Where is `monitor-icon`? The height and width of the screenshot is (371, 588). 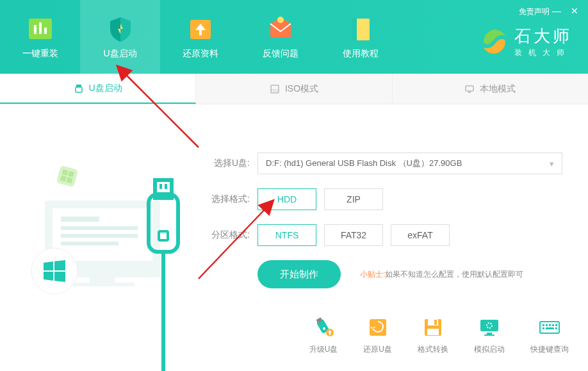
monitor-icon is located at coordinates (470, 89).